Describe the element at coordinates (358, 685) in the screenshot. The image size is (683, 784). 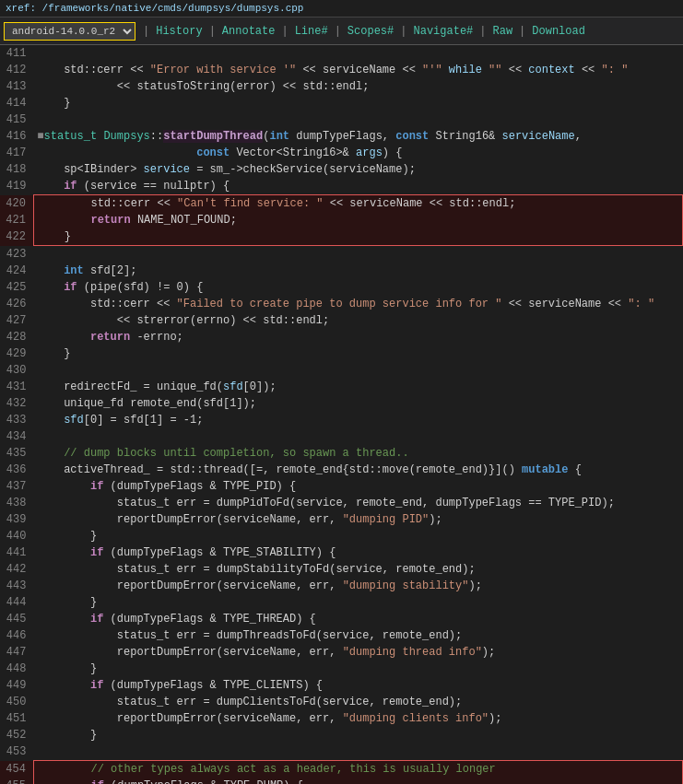
I see `line-code: if (dumpTypeFlags & TYPE_CLIENTS) {` at that location.